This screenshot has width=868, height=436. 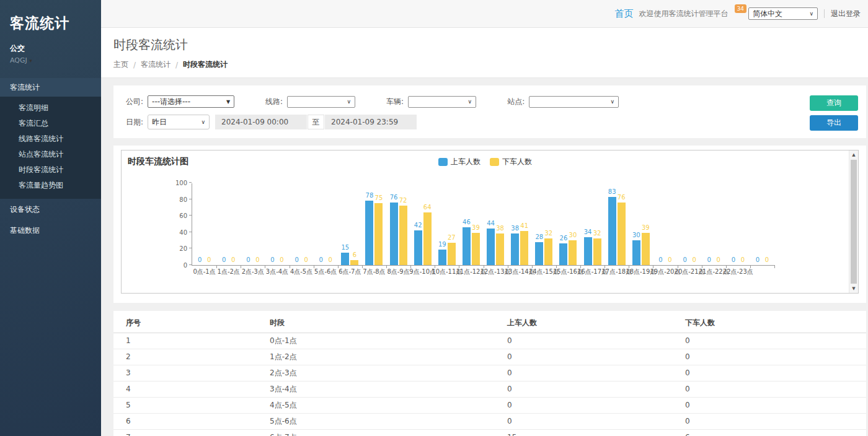 I want to click on line-select: ∨, so click(x=321, y=102).